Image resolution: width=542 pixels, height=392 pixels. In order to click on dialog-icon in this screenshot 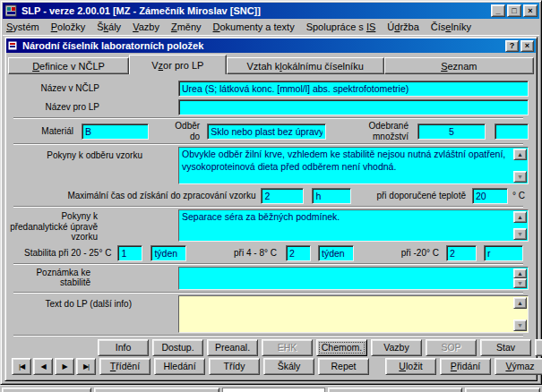, I will do `click(13, 46)`.